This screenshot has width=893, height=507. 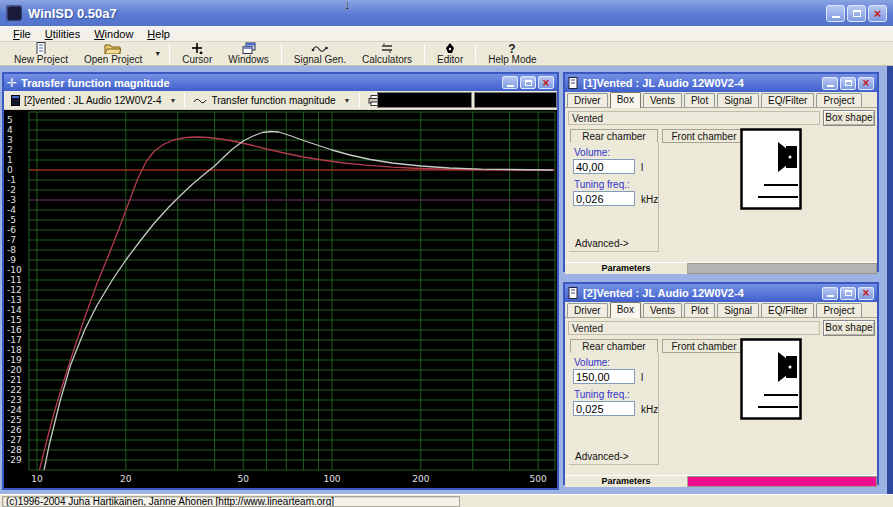 I want to click on svg-text: -3, so click(x=12, y=200).